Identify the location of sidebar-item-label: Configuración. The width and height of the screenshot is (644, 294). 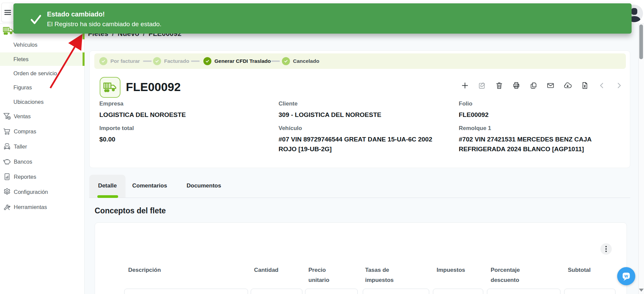
(30, 192).